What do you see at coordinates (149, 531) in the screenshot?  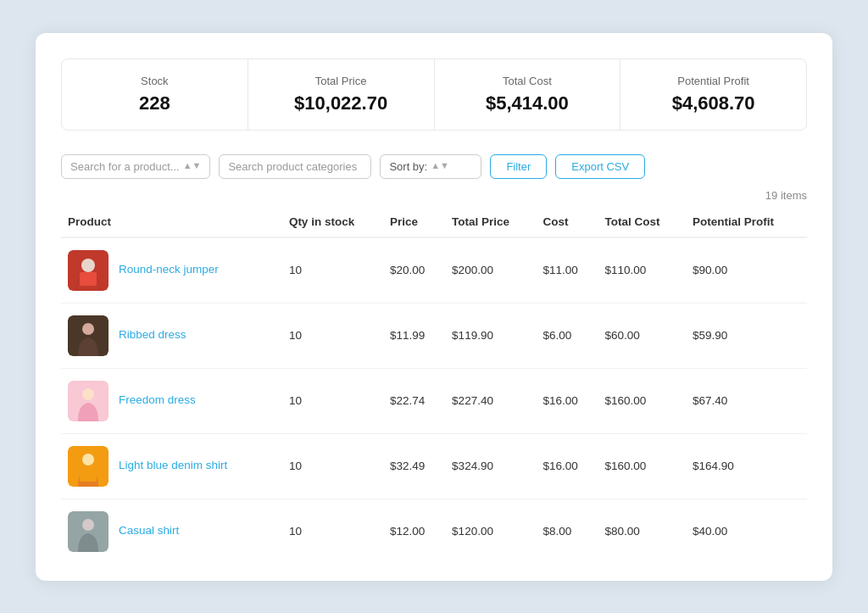 I see `product-name-4: Casual shirt` at bounding box center [149, 531].